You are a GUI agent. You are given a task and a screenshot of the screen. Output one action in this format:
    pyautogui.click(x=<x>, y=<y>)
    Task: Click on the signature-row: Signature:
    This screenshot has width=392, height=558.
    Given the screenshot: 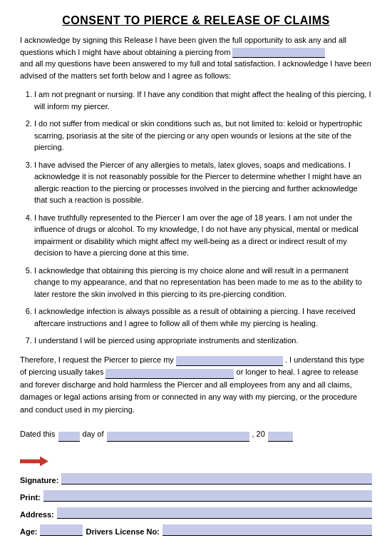 What is the action you would take?
    pyautogui.click(x=196, y=479)
    